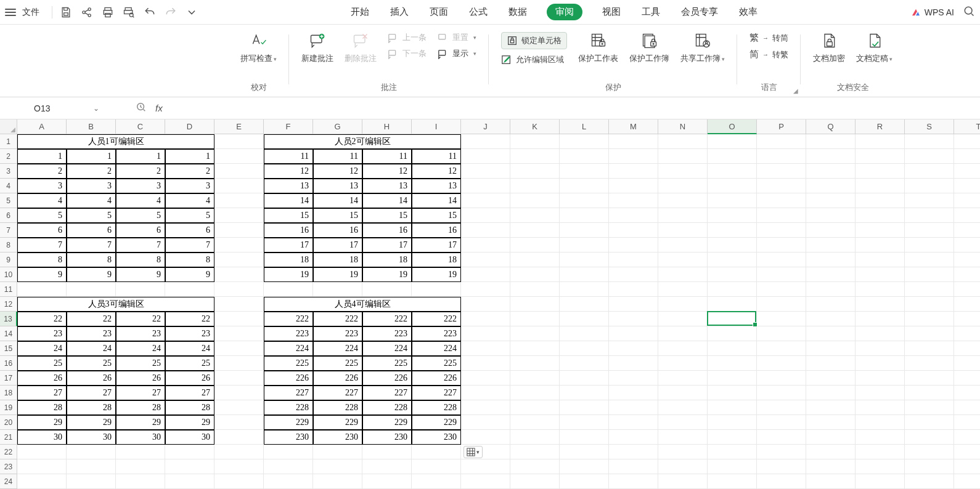 The height and width of the screenshot is (489, 980). Describe the element at coordinates (399, 12) in the screenshot. I see `tab-insert: 插入` at that location.